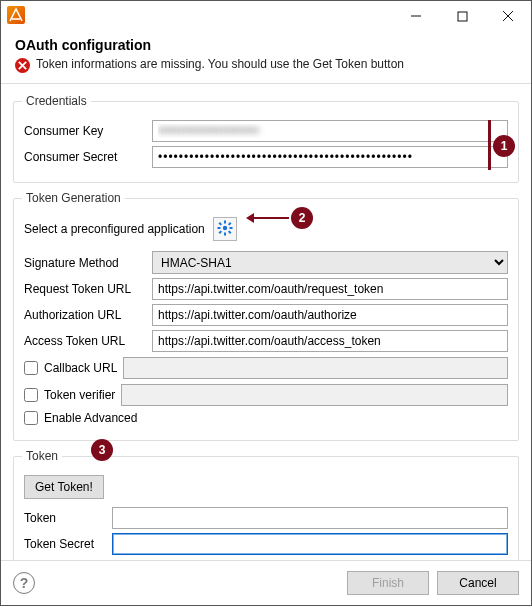 The width and height of the screenshot is (532, 606). I want to click on callback-url-label: Callback URL, so click(80, 368).